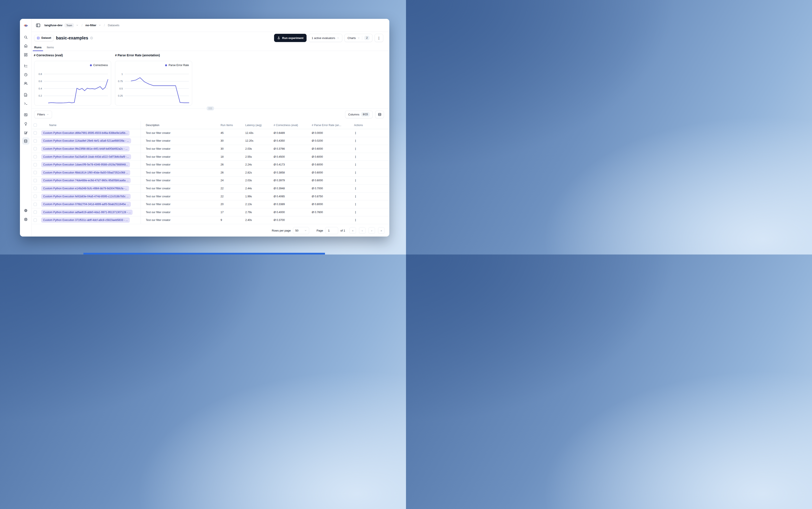 The image size is (812, 509). I want to click on prompts-file-code-icon, so click(26, 95).